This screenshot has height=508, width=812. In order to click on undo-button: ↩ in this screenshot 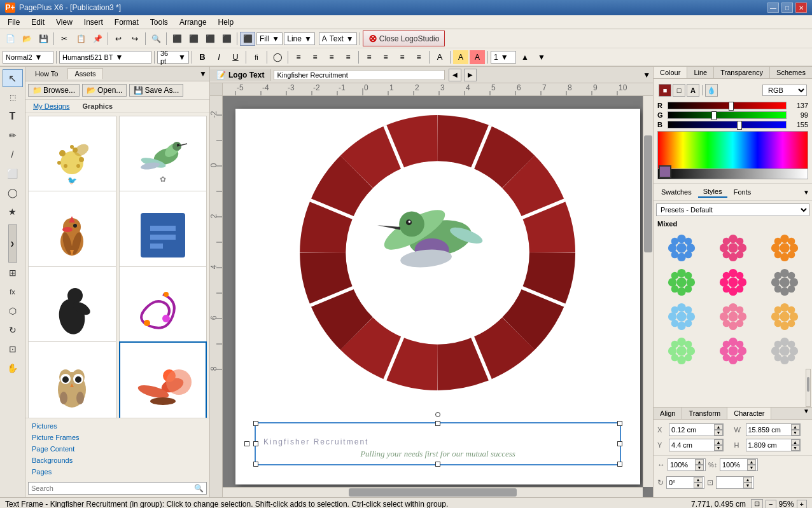, I will do `click(118, 39)`.